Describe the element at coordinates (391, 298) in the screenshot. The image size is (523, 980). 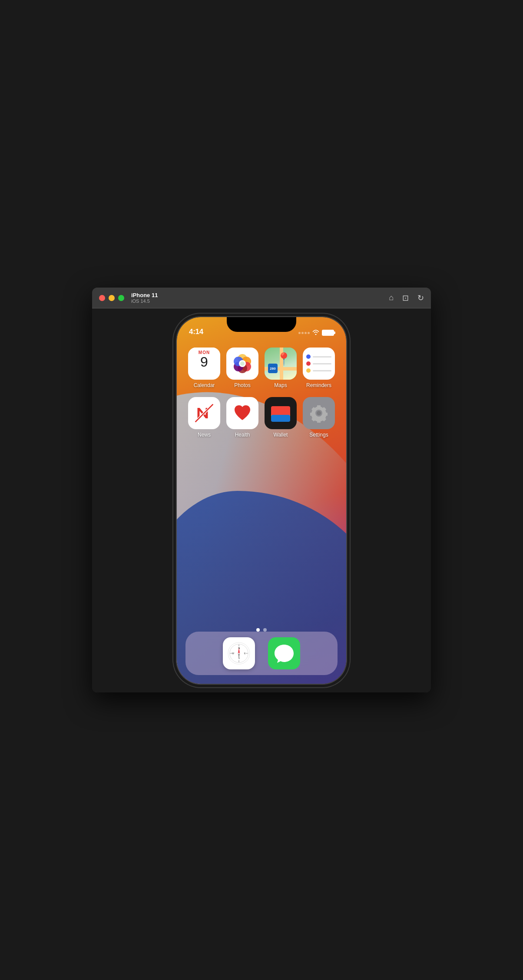
I see `home-icon: ⌂` at that location.